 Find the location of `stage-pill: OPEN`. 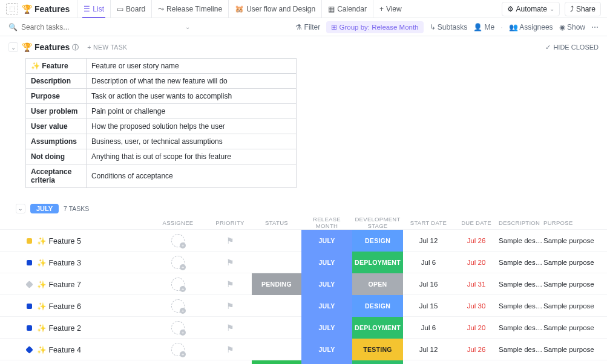

stage-pill: OPEN is located at coordinates (378, 284).